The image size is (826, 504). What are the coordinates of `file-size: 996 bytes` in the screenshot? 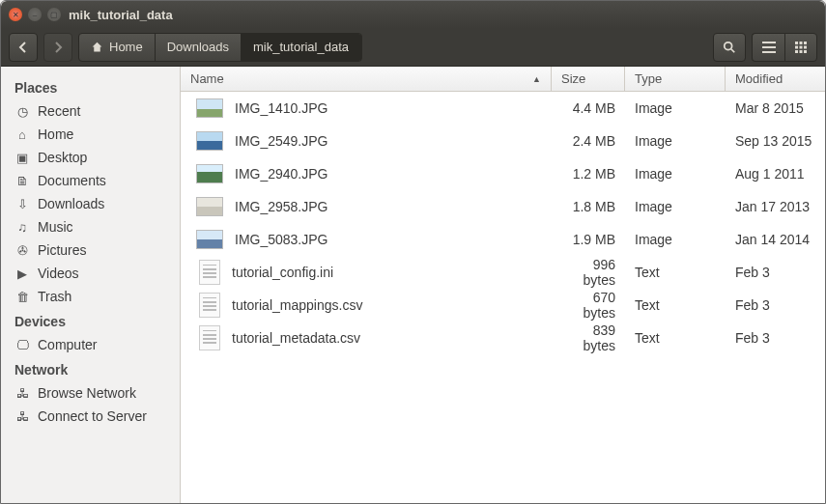 It's located at (588, 272).